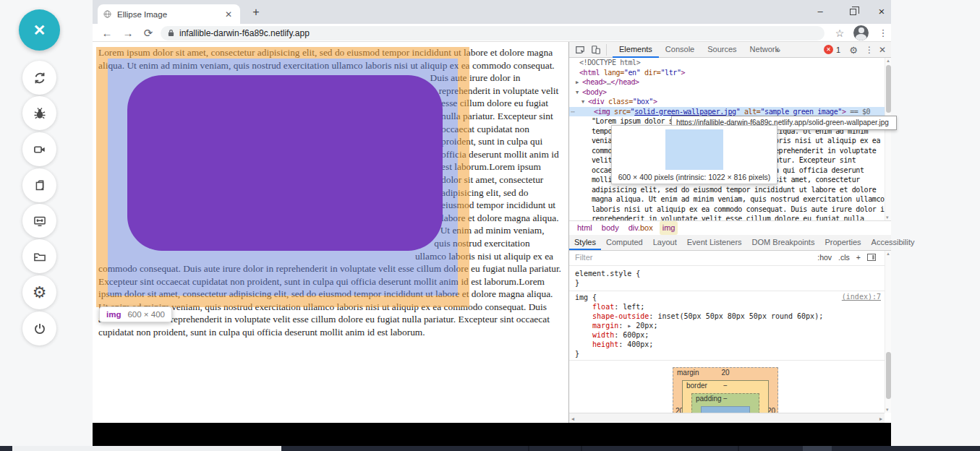 The height and width of the screenshot is (451, 980). What do you see at coordinates (888, 139) in the screenshot?
I see `elements-scrollbar: ▴ ▾` at bounding box center [888, 139].